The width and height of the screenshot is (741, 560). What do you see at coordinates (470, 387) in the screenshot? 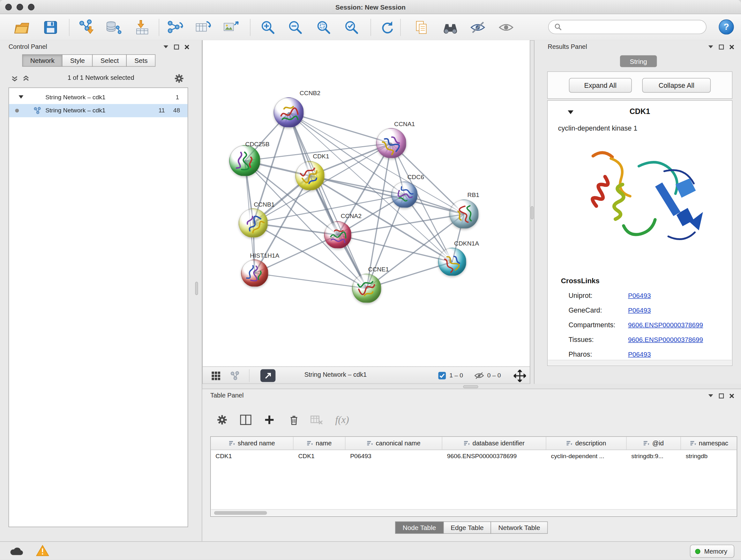
I see `horizontal-splitter-handle` at bounding box center [470, 387].